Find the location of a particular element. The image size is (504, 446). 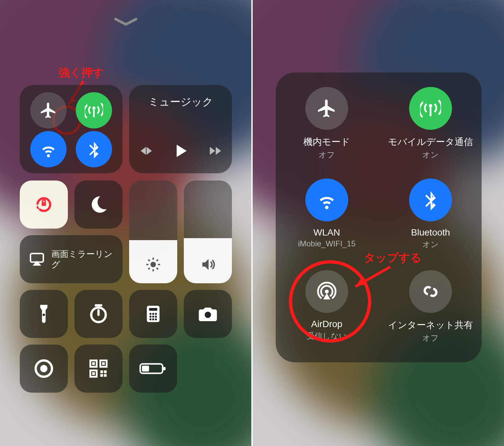

bluetooth-label: Bluetooth is located at coordinates (431, 233).